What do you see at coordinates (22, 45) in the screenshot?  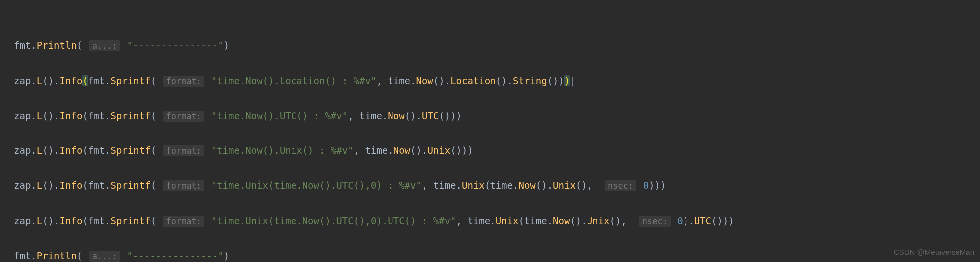 I see `identifier: fmt` at bounding box center [22, 45].